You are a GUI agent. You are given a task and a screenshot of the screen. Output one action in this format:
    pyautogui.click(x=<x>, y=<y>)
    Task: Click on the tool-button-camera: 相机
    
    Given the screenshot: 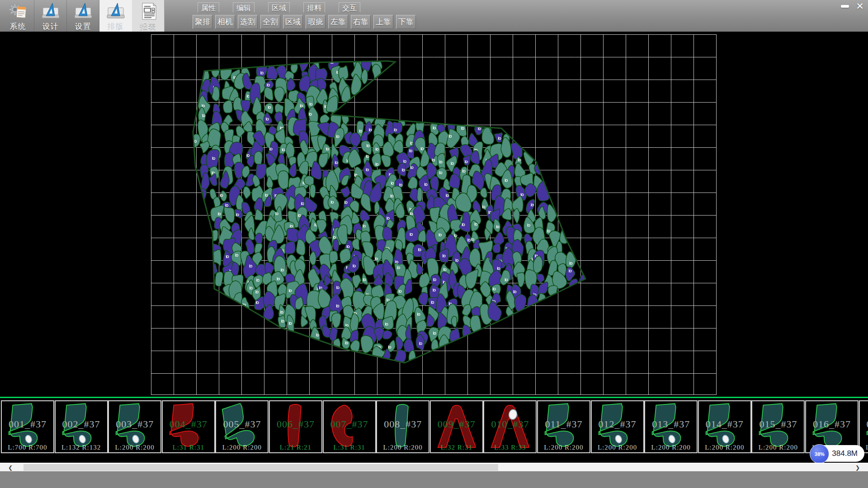 What is the action you would take?
    pyautogui.click(x=225, y=22)
    